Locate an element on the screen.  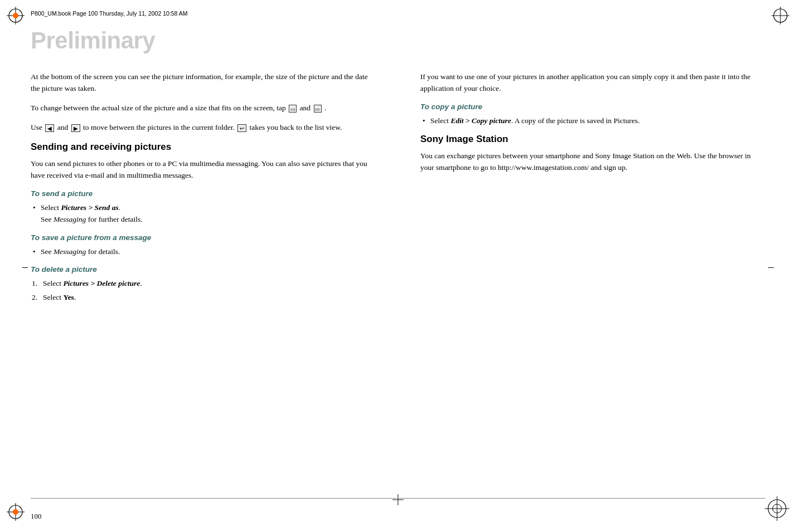
subsection2-item1: See Messaging for details. is located at coordinates (203, 252).